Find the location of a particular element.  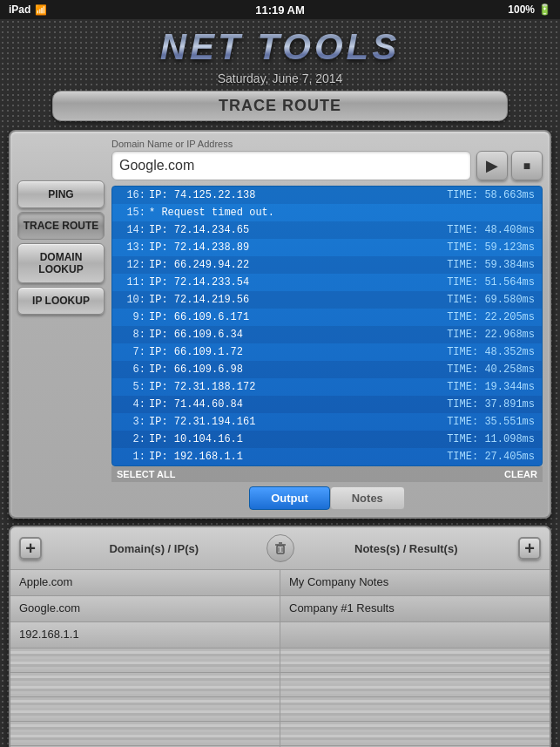

result-time: TIME: 35.551ms is located at coordinates (491, 422).